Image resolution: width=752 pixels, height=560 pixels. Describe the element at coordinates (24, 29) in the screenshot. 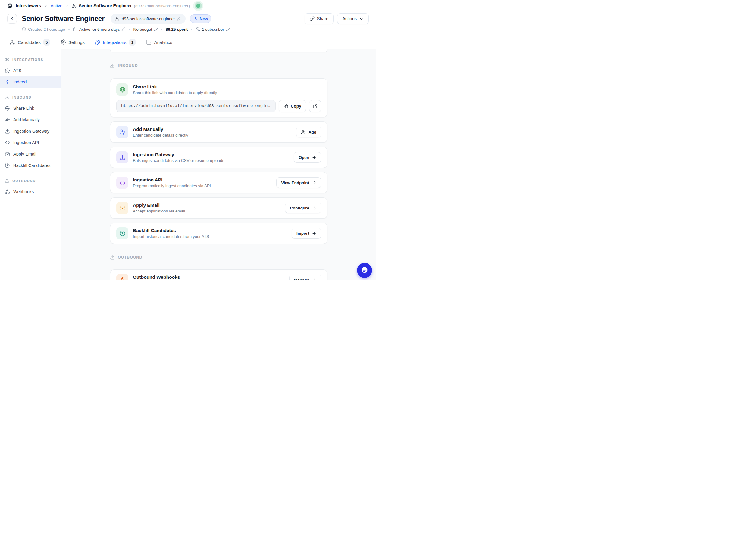

I see `clock-icon` at that location.